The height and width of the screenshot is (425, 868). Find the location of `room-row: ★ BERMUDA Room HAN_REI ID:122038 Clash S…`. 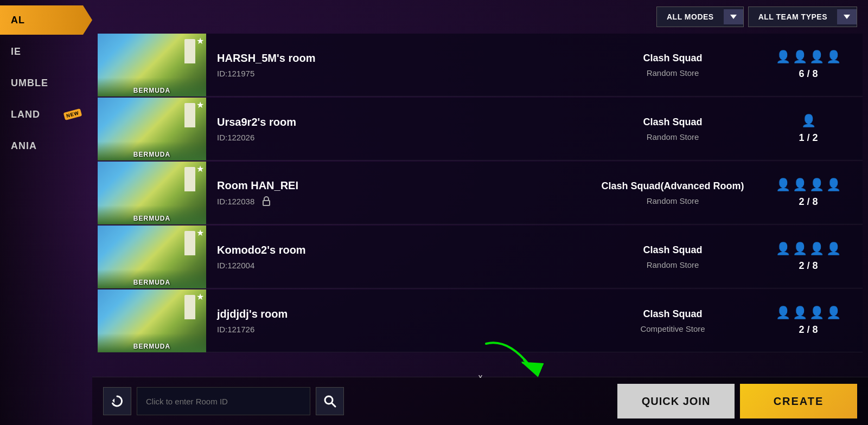

room-row: ★ BERMUDA Room HAN_REI ID:122038 Clash S… is located at coordinates (480, 193).